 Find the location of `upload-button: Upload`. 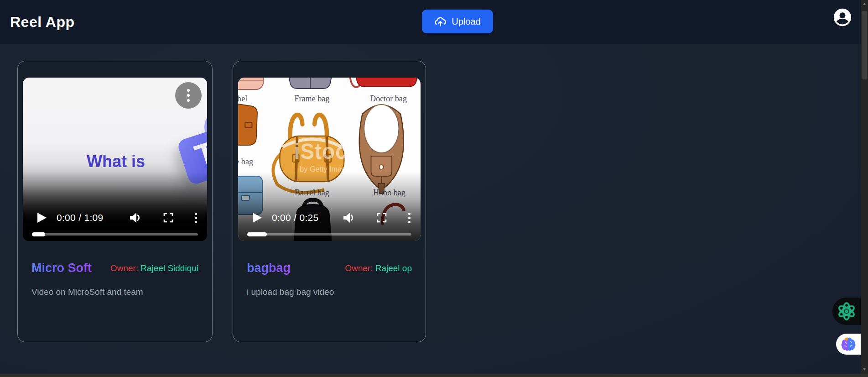

upload-button: Upload is located at coordinates (457, 21).